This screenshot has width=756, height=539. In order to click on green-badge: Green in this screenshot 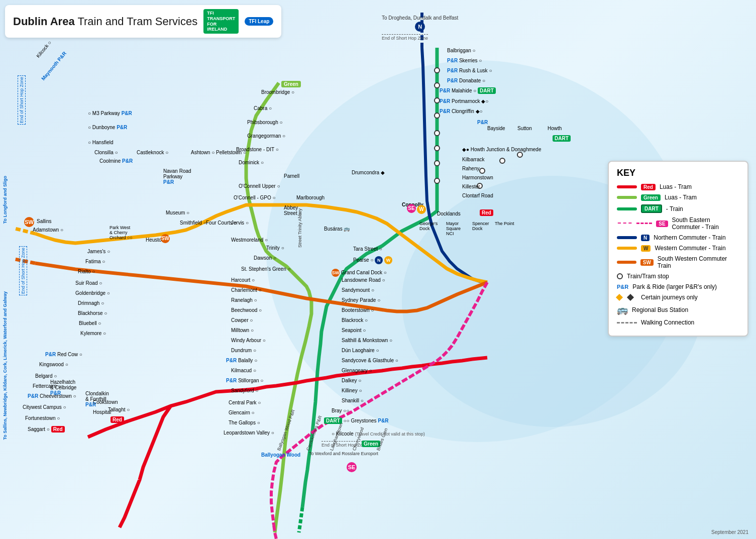, I will do `click(651, 198)`.